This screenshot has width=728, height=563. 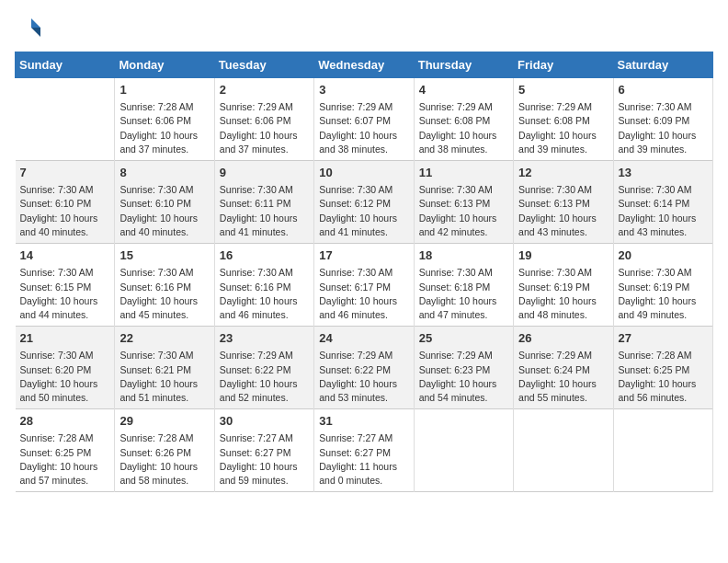 What do you see at coordinates (563, 285) in the screenshot?
I see `calendar-cell: 19Sunrise: 7:30 AM Sunset: 6:19 PM Dayli…` at bounding box center [563, 285].